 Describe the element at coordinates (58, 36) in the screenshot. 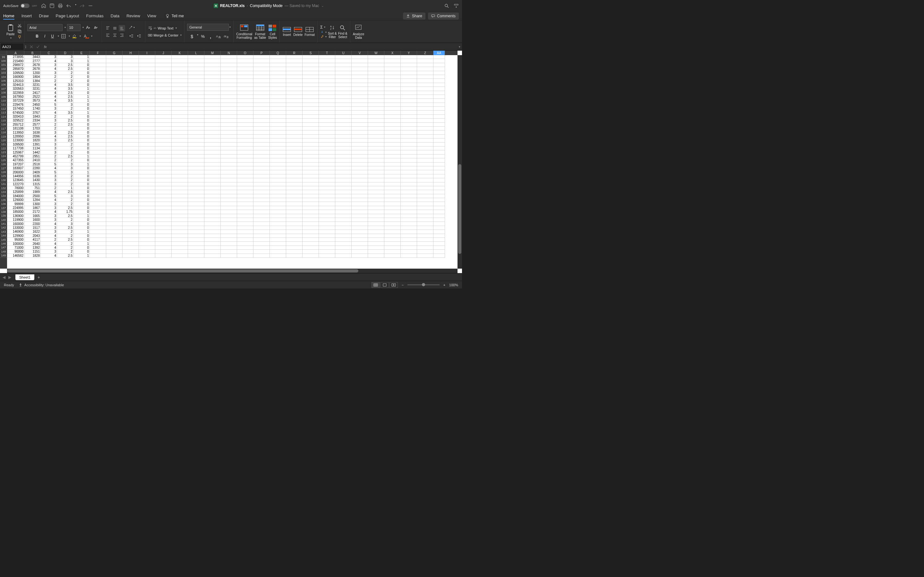

I see `underline-dropdown-icon: ▾` at that location.